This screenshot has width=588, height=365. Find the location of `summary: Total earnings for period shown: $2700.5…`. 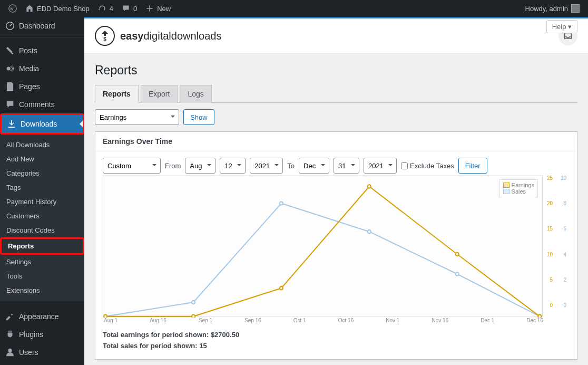

summary: Total earnings for period shown: $2700.5… is located at coordinates (336, 340).